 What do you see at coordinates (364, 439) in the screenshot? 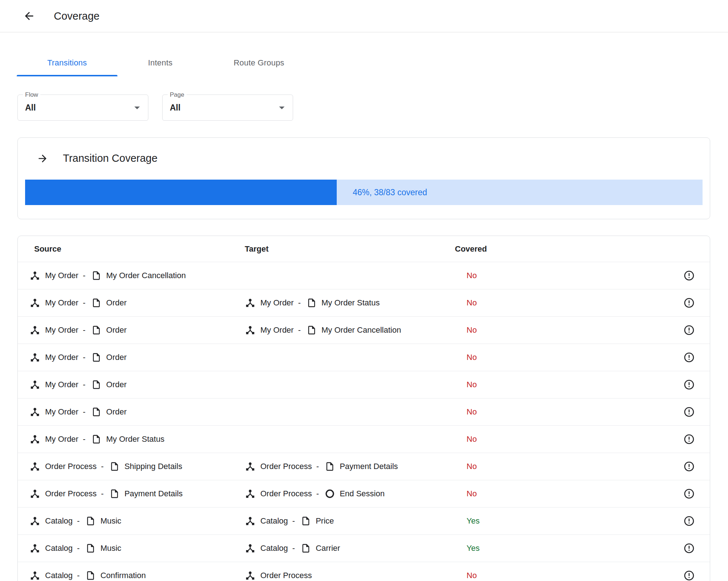
I see `table-row: My Order-My Order Status No` at bounding box center [364, 439].